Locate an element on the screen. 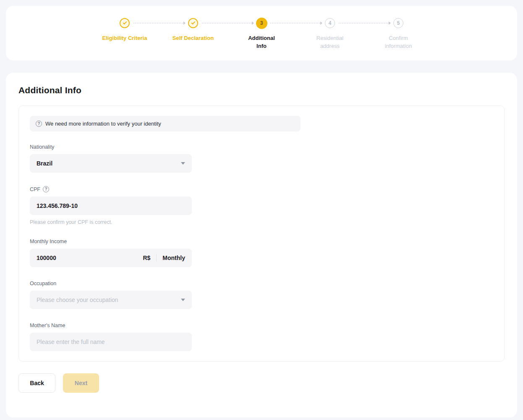 The width and height of the screenshot is (523, 420). nationality-value: Brazil is located at coordinates (109, 163).